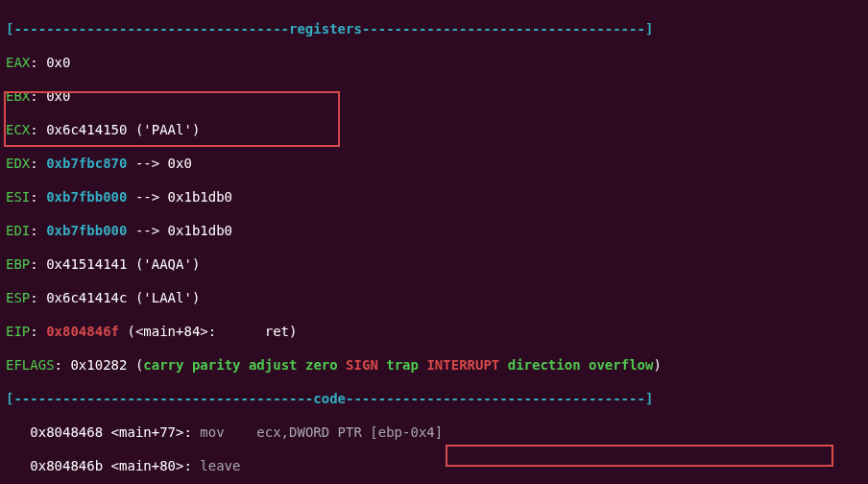 Image resolution: width=868 pixels, height=484 pixels. I want to click on edi-row: EDI: 0xb7fbb000 --> 0x1b1db0, so click(434, 231).